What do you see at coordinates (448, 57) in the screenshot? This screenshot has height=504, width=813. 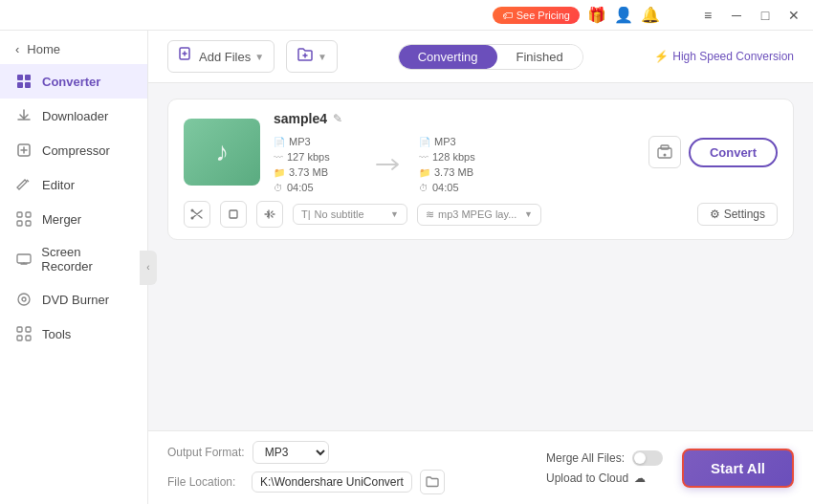 I see `tab-converting: Converting` at bounding box center [448, 57].